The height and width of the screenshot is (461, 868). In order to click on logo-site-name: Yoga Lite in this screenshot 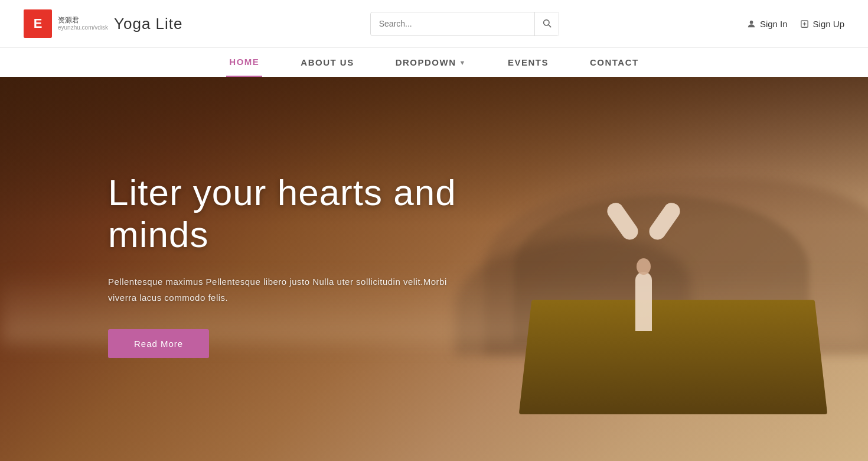, I will do `click(148, 24)`.